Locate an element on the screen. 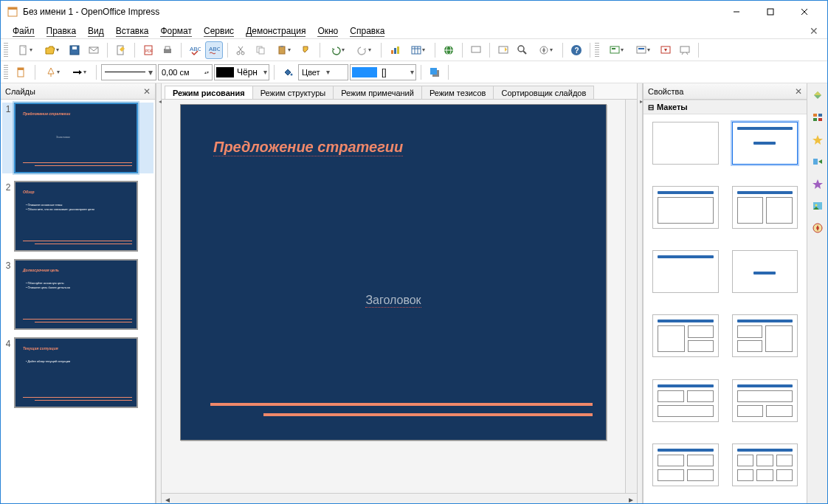 Image resolution: width=828 pixels, height=504 pixels. layouts-section-header: ⊟ Макеты is located at coordinates (725, 107).